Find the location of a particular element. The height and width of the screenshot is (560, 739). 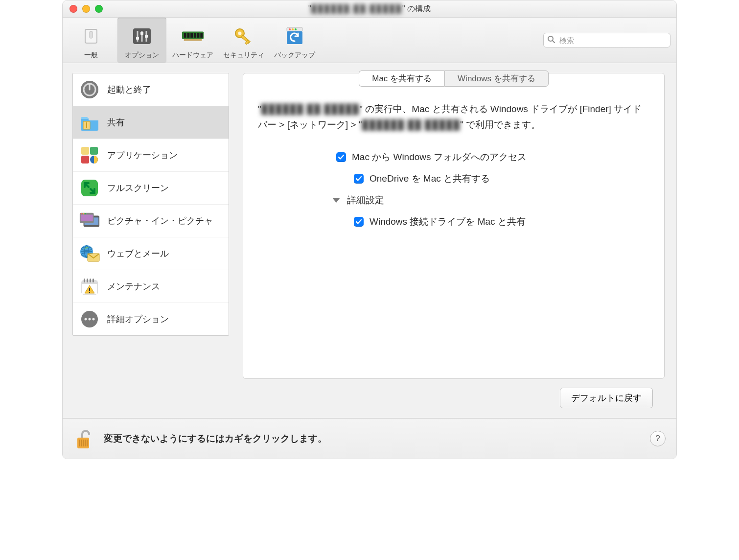

toolbar-general-label: 一般 is located at coordinates (91, 55).